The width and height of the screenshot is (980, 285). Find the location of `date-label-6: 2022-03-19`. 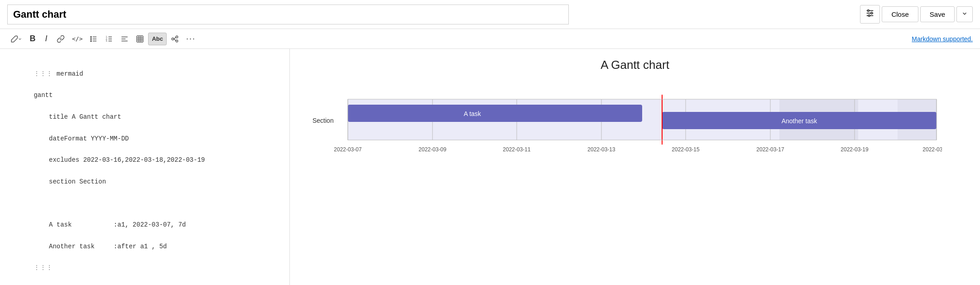

date-label-6: 2022-03-19 is located at coordinates (855, 150).